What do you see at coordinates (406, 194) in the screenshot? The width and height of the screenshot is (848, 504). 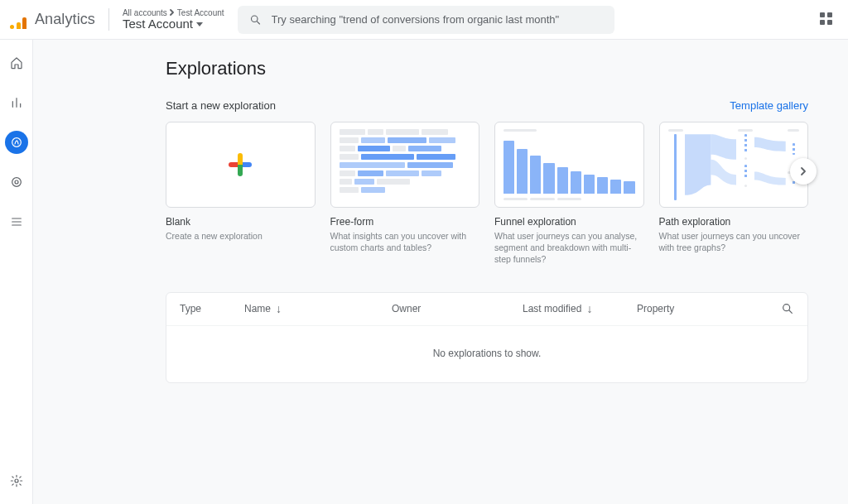 I see `template-card-freeform: Free-form What insights can you uncover …` at bounding box center [406, 194].